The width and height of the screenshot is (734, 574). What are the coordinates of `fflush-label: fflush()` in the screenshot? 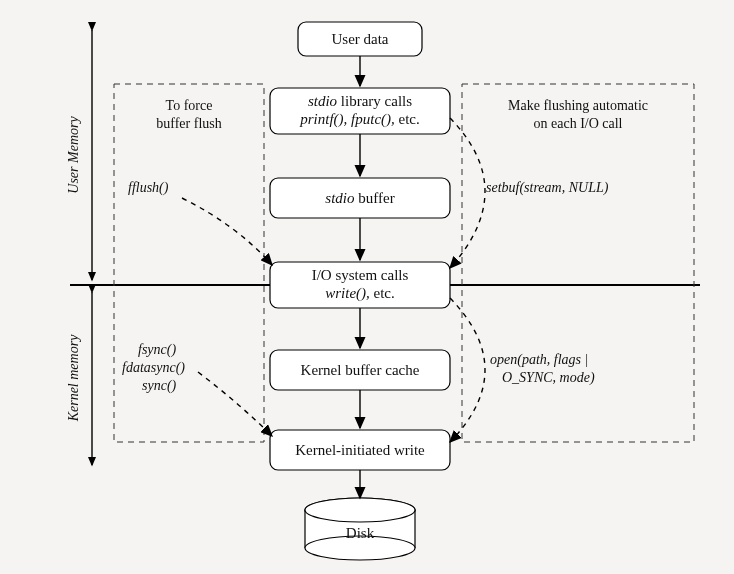 It's located at (148, 188).